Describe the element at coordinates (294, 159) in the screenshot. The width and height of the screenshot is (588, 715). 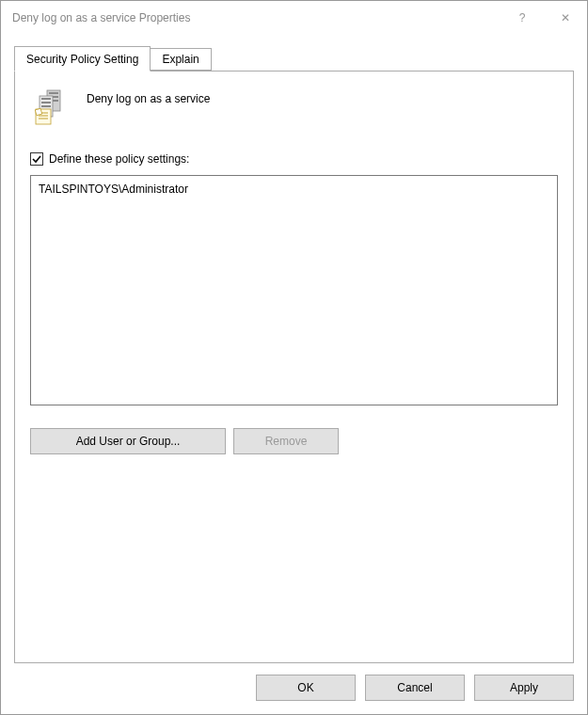
I see `define-policy-checkbox-row: Define these policy settings:` at that location.